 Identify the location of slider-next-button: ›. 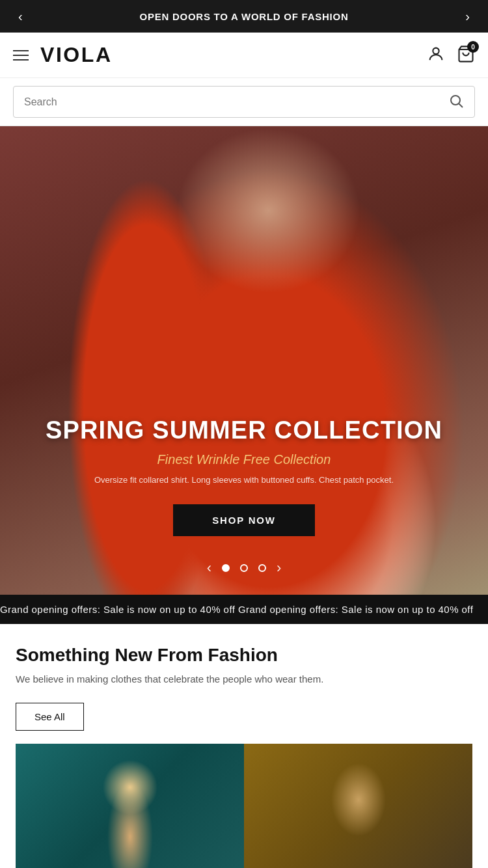
(278, 568).